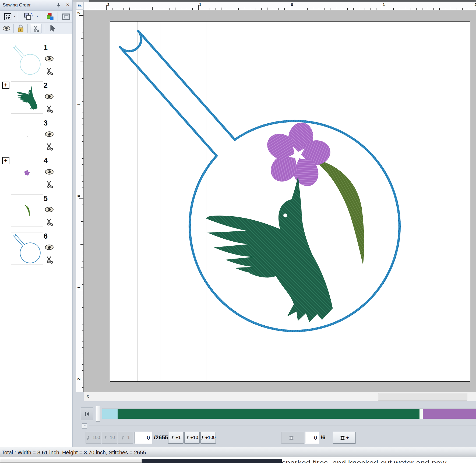 Image resolution: width=476 pixels, height=463 pixels. What do you see at coordinates (125, 438) in the screenshot?
I see `stitch-back-1-button: -1` at bounding box center [125, 438].